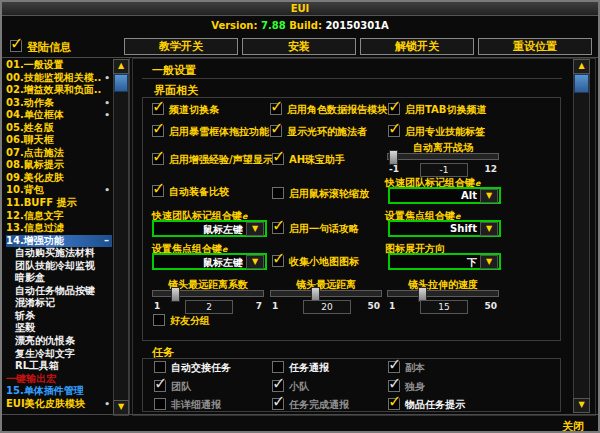 The image size is (600, 433). I want to click on checkbox-label: 启用暴雪框体拖拉功能, so click(219, 132).